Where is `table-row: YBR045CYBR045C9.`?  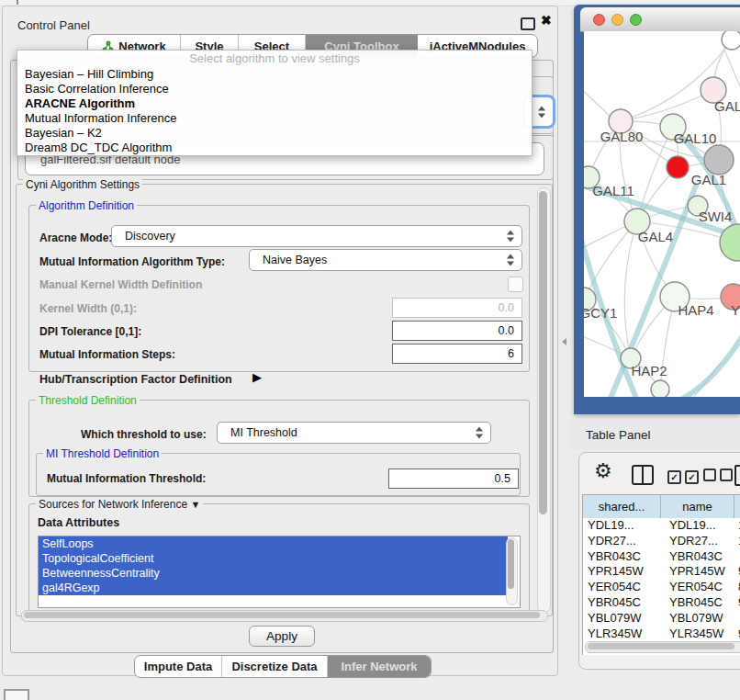
table-row: YBR045CYBR045C9. is located at coordinates (661, 603).